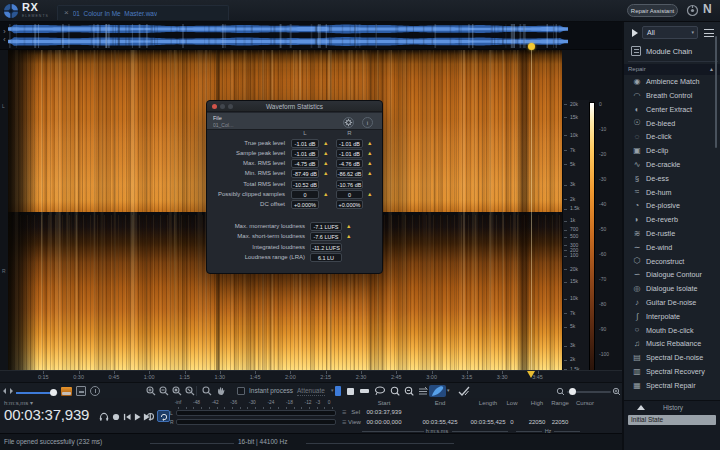 The width and height of the screenshot is (720, 450). What do you see at coordinates (572, 392) in the screenshot?
I see `brush-size-slider-knob` at bounding box center [572, 392].